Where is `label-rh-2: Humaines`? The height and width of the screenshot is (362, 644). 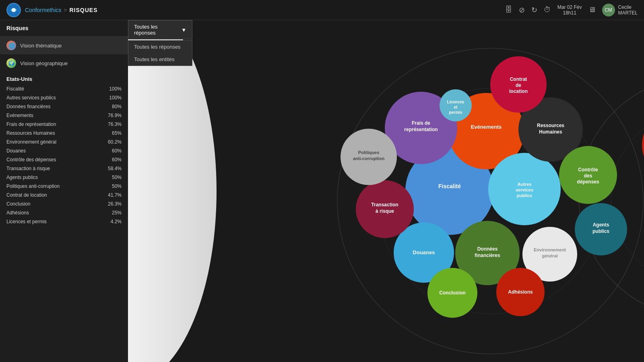
label-rh-2: Humaines is located at coordinates (551, 132).